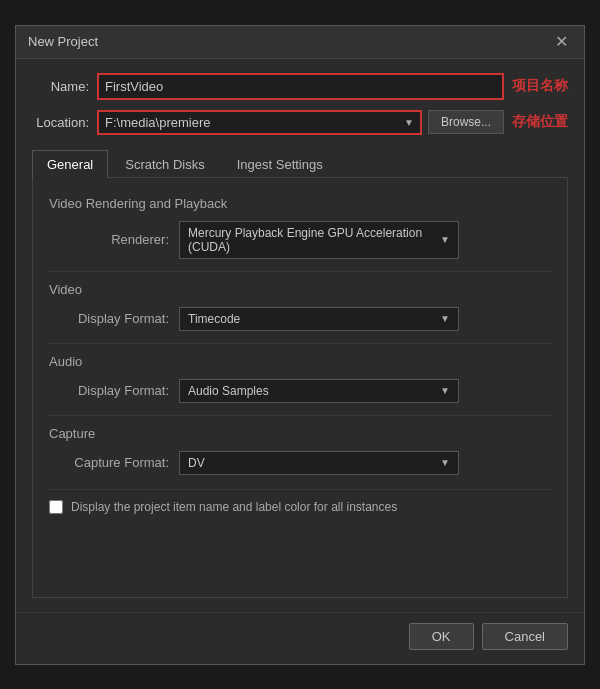 The image size is (600, 689). Describe the element at coordinates (312, 319) in the screenshot. I see `video-display-format-value: Timecode` at that location.